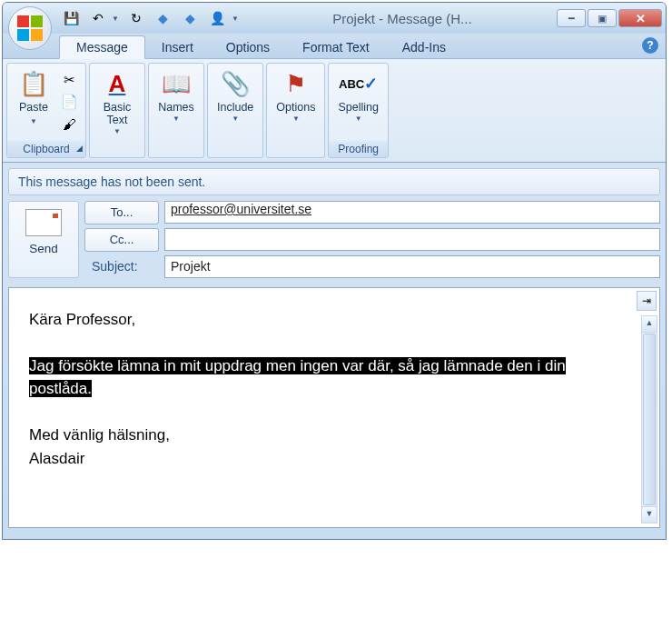 The width and height of the screenshot is (672, 628). What do you see at coordinates (34, 107) in the screenshot?
I see `paste-label: Paste` at bounding box center [34, 107].